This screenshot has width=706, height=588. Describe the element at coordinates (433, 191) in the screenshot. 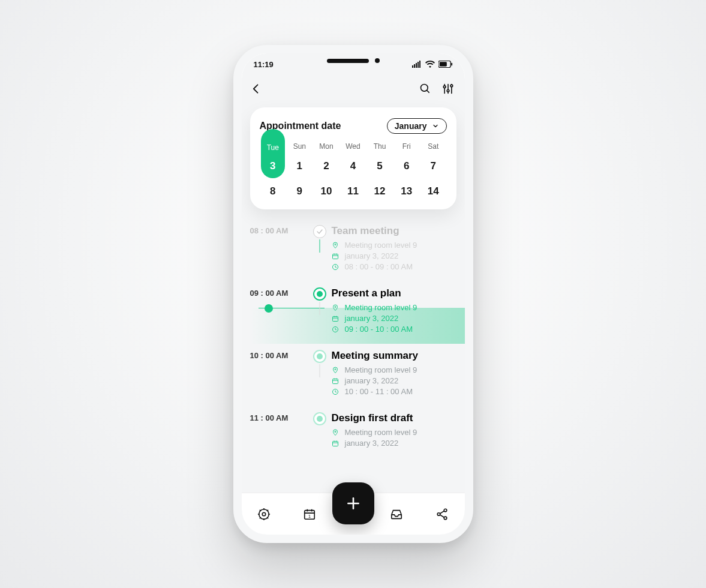

I see `day-number: 14` at that location.